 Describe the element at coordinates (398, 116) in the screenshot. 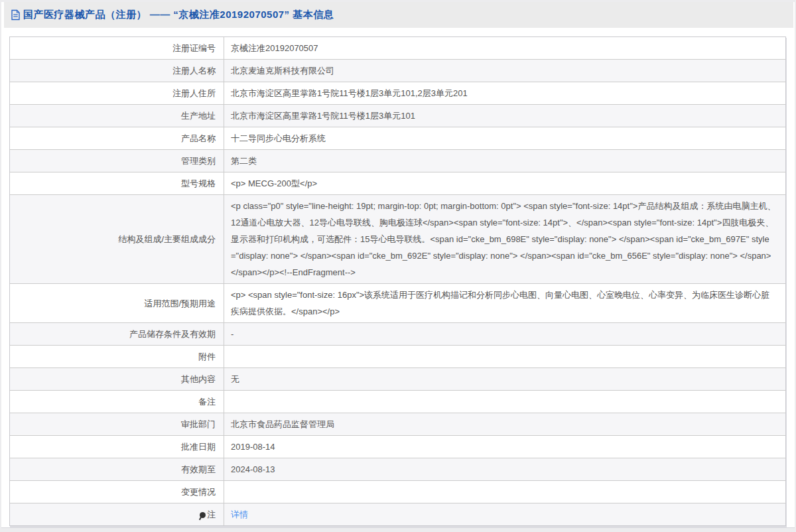

I see `table-row: 生产地址北京市海淀区高里掌路1号院11号楼1层3单元101` at that location.